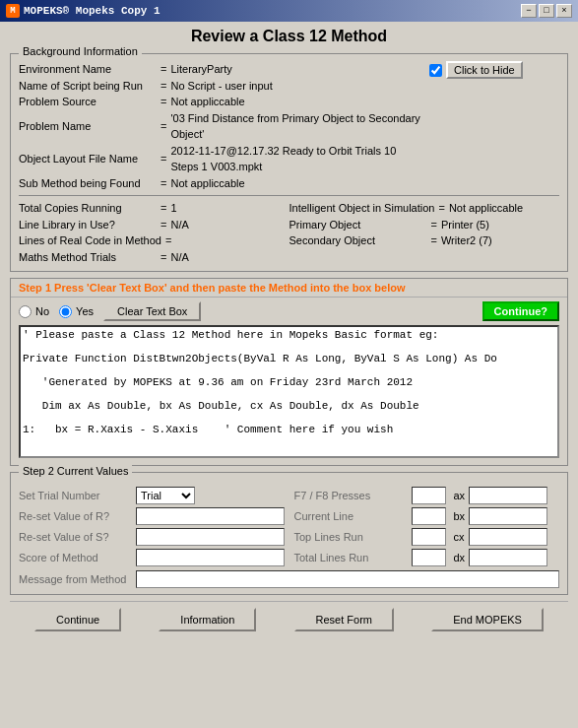  What do you see at coordinates (289, 11) in the screenshot?
I see `title-bar: M MOPEKS® Mopeks Copy 1 − □ ×` at bounding box center [289, 11].